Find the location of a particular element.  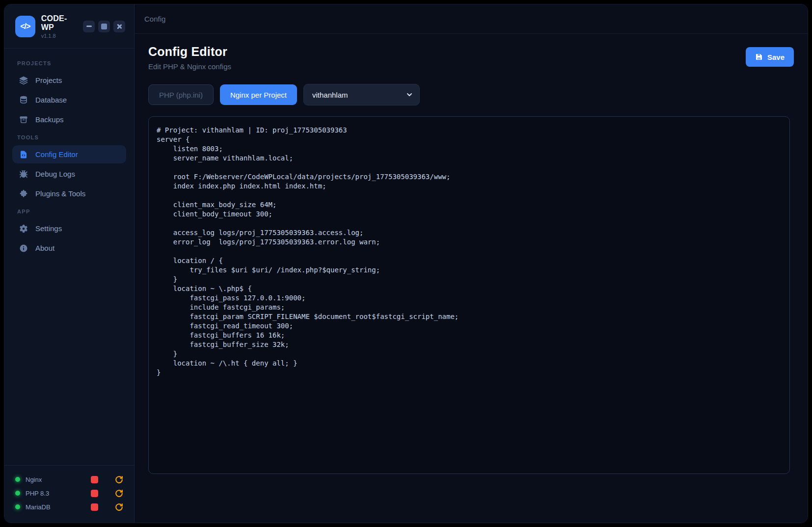

section-label-tools: TOOLS is located at coordinates (69, 137).